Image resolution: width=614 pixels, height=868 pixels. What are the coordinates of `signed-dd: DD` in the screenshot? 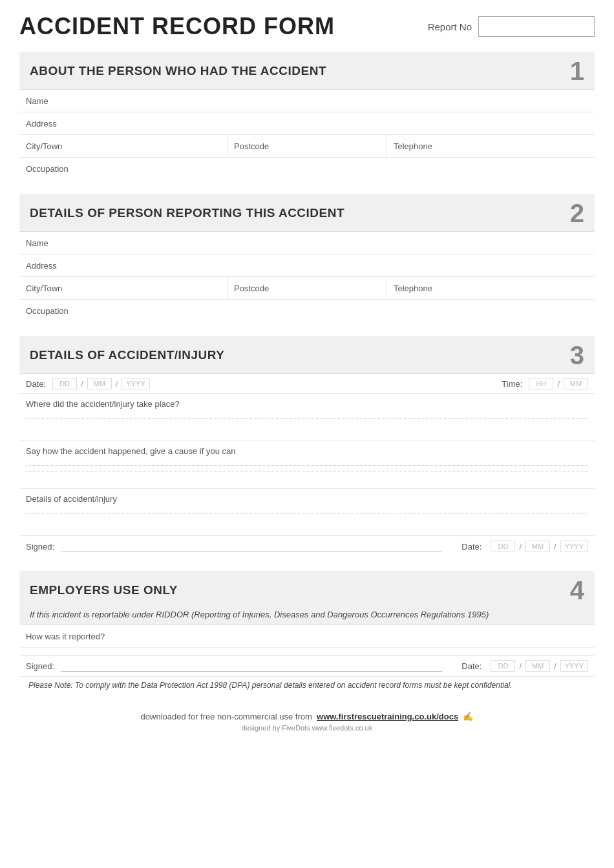 It's located at (503, 546).